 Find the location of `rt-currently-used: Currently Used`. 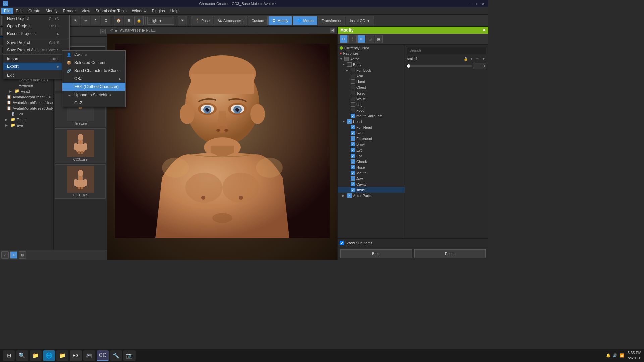

rt-currently-used: Currently Used is located at coordinates (371, 48).